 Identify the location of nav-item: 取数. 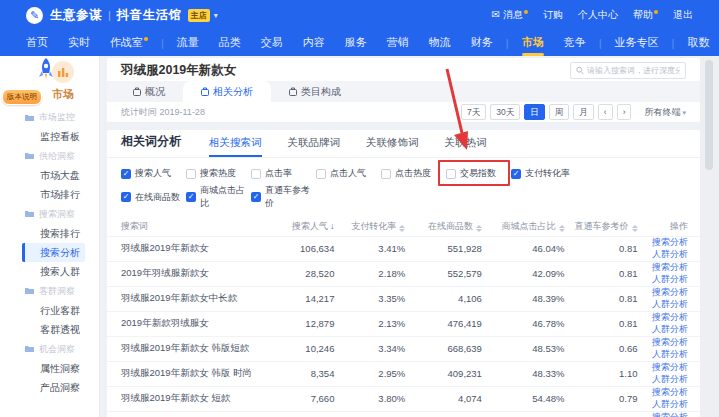
(698, 43).